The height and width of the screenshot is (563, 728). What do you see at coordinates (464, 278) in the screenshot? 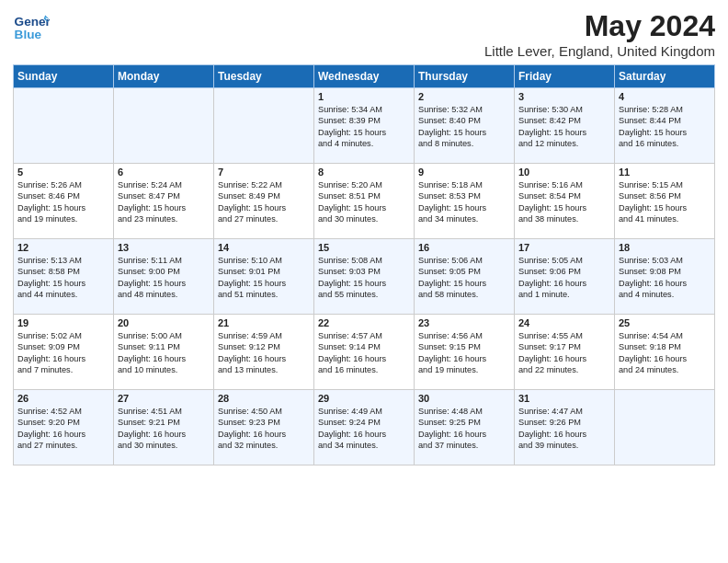
I see `day-info: Sunrise: 5:06 AM Sunset: 9:05 PM Dayligh…` at bounding box center [464, 278].